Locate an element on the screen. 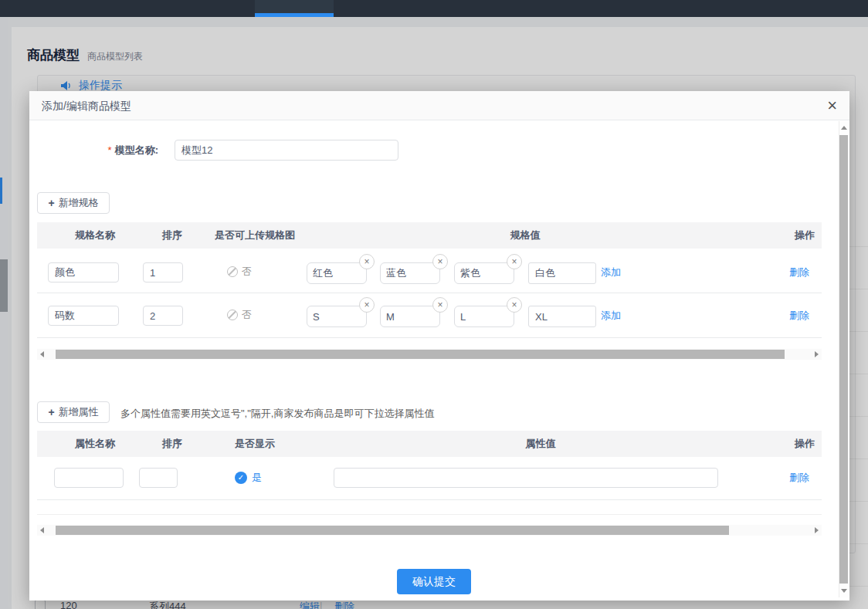  dialog-vertical-scrollbar is located at coordinates (843, 360).